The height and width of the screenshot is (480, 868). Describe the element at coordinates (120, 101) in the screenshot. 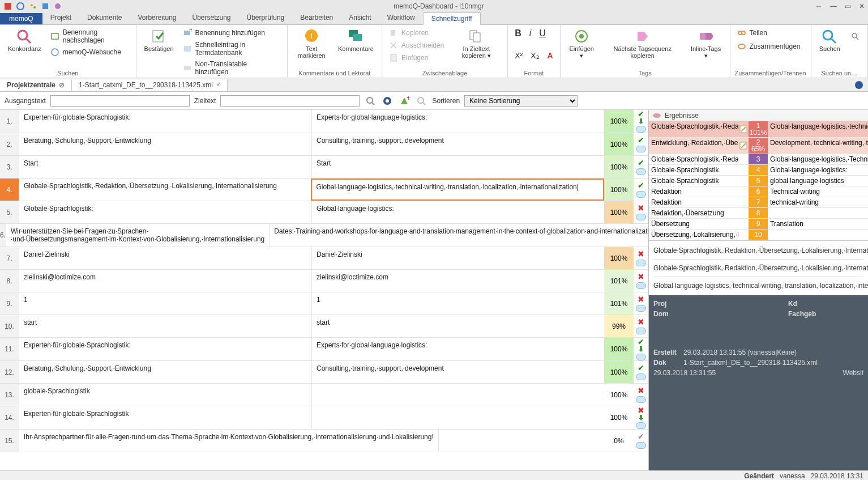

I see `source-filter-input` at that location.